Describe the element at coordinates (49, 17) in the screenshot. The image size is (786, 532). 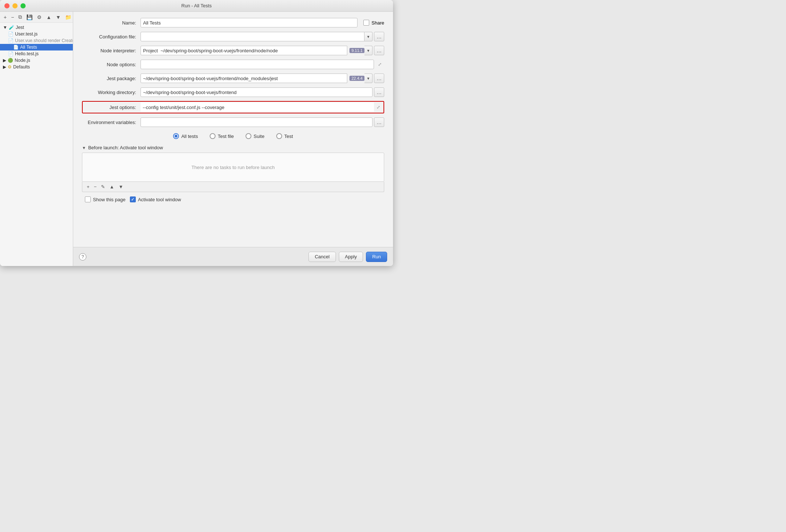
I see `move-up-button: ▲` at that location.